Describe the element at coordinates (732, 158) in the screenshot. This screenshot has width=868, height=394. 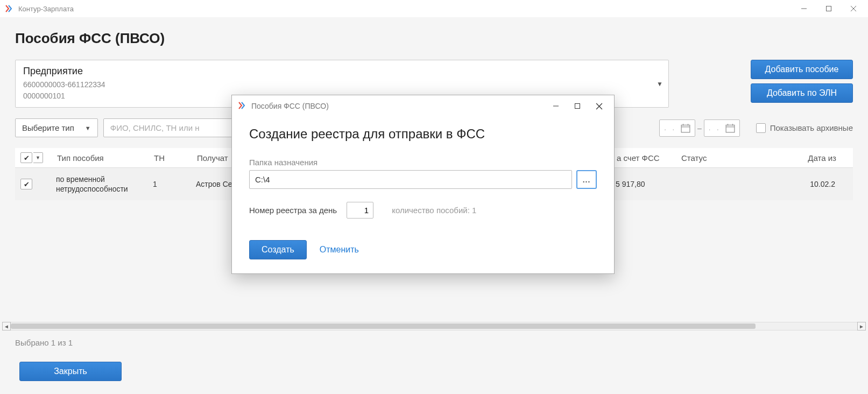
I see `col-status: Статус` at that location.